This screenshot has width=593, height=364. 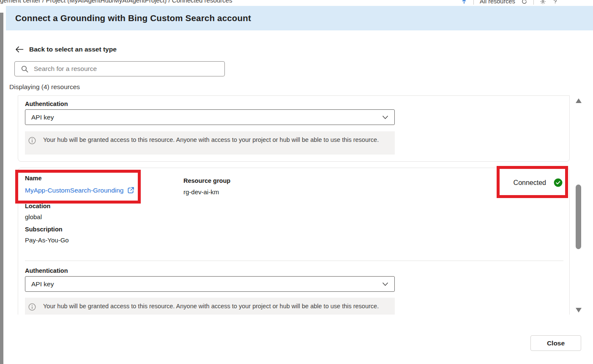 I want to click on scrollbar-thumb, so click(x=578, y=217).